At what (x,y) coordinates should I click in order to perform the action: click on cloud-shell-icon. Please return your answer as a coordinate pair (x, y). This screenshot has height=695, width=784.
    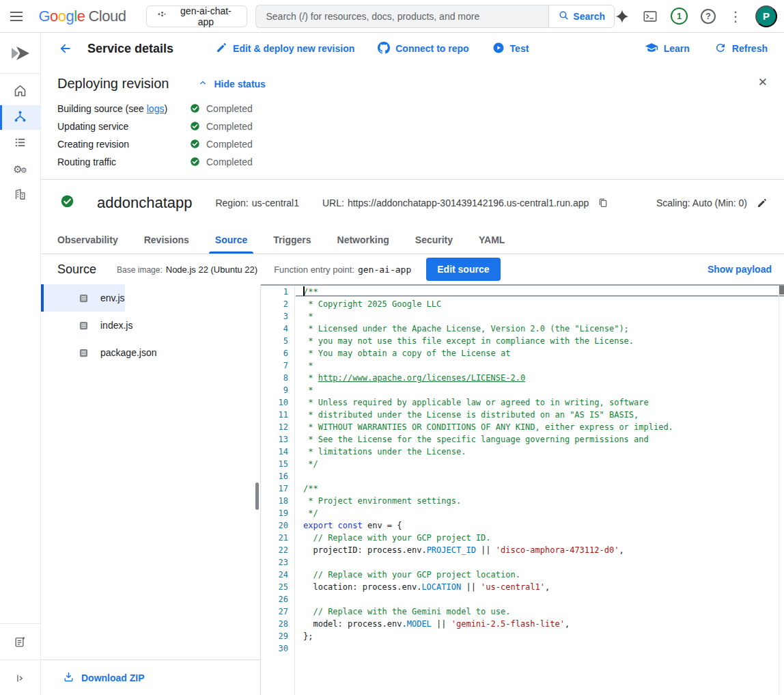
    Looking at the image, I should click on (650, 16).